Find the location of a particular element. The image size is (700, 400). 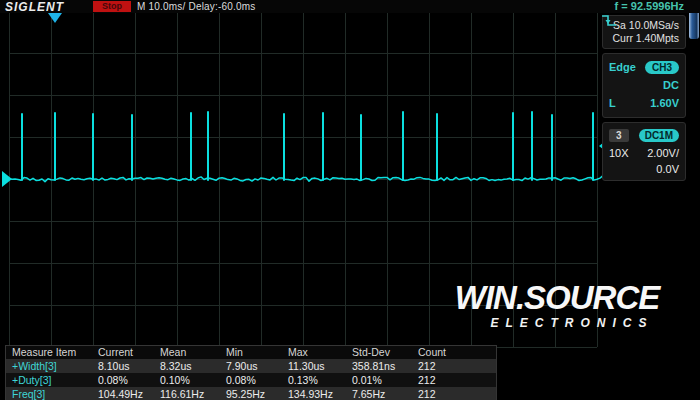

probe-attenuation-label: 10X is located at coordinates (619, 153).